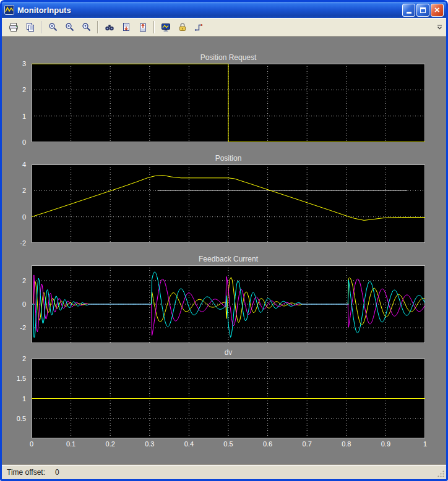  What do you see at coordinates (110, 444) in the screenshot?
I see `x-tick-label: 0.2` at bounding box center [110, 444].